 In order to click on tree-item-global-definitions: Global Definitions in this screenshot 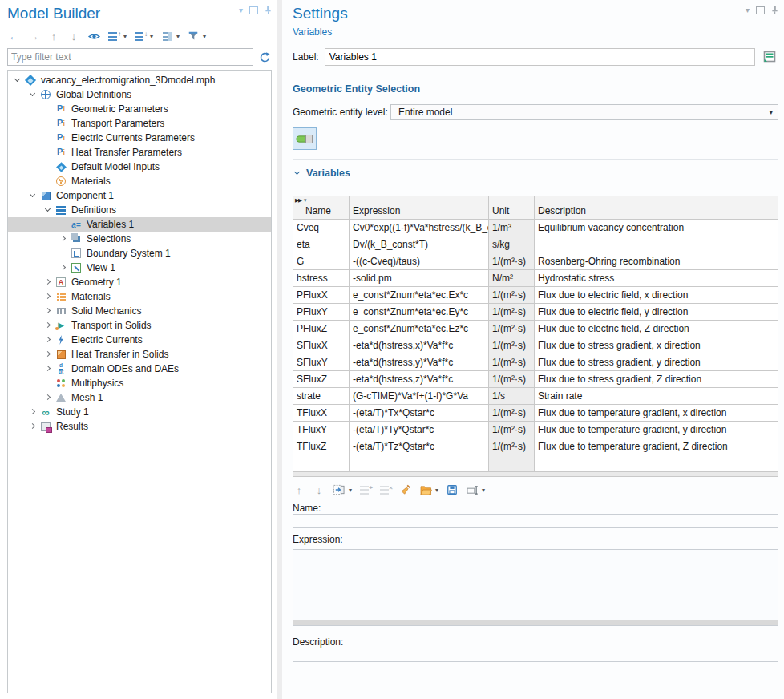, I will do `click(139, 95)`.